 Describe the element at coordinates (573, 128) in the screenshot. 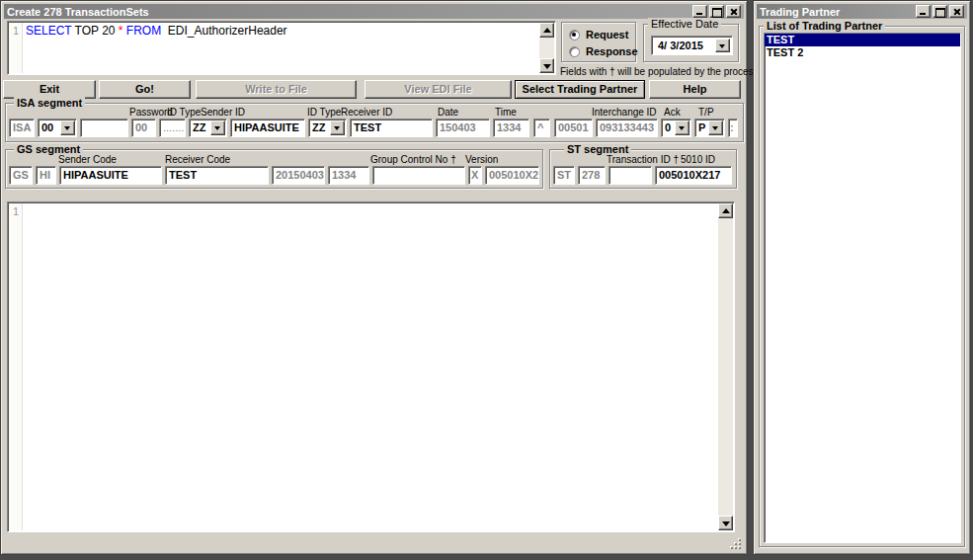

I see `isa-version-field: 00501` at that location.